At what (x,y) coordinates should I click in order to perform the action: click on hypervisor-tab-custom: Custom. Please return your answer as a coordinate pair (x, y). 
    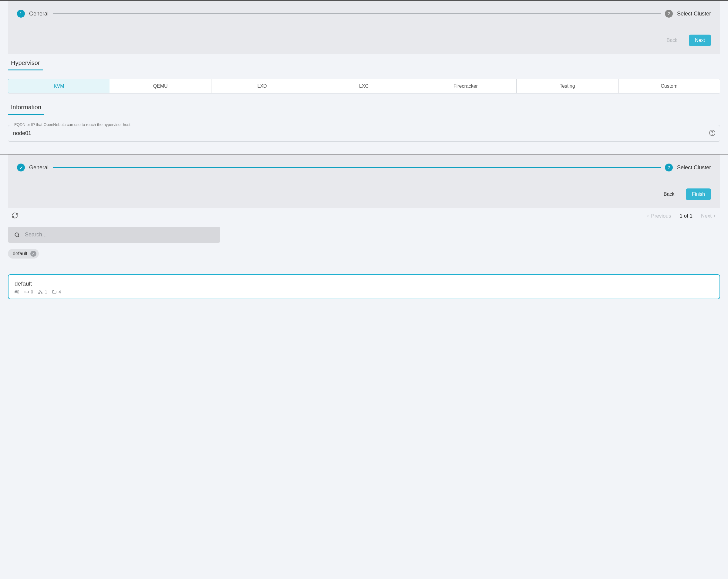
    Looking at the image, I should click on (669, 86).